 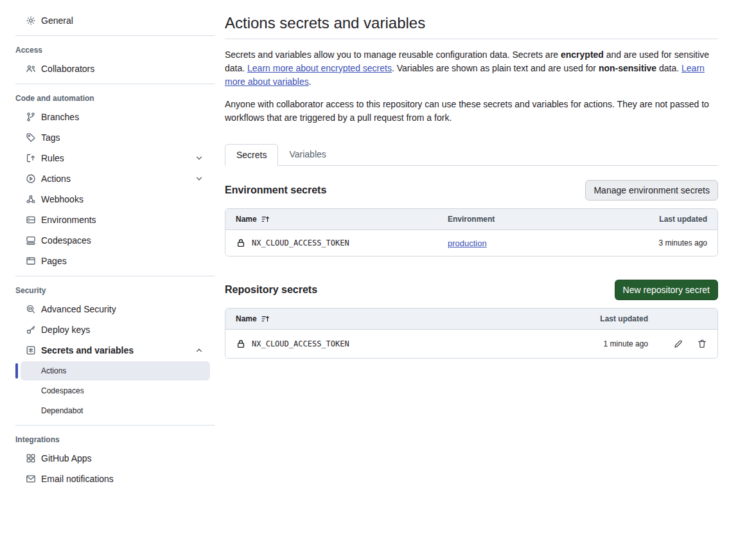 What do you see at coordinates (301, 344) in the screenshot?
I see `secret-name: NX_CLOUD_ACCESS_TOKEN` at bounding box center [301, 344].